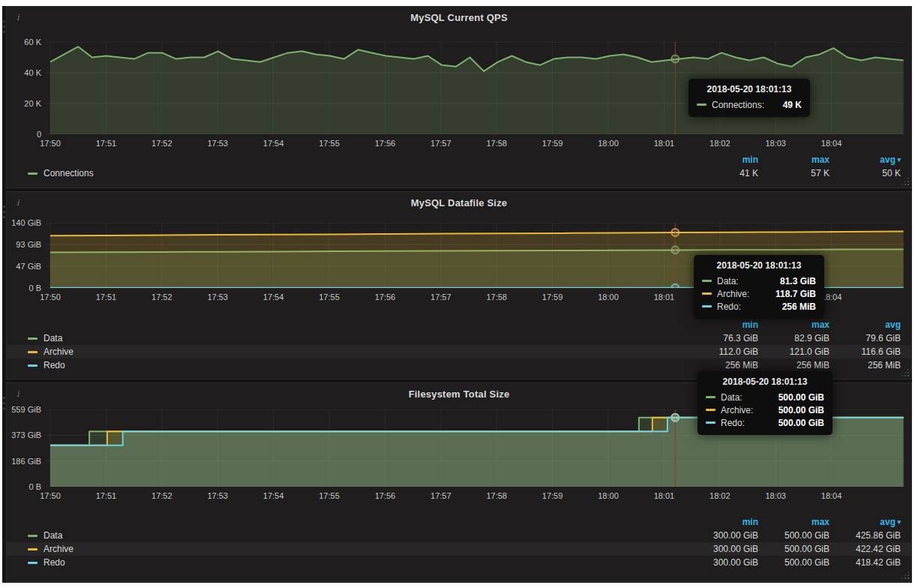  What do you see at coordinates (459, 542) in the screenshot?
I see `legend: minmaxavg ▾Data300.00 GiB500.00 GiB425.8…` at bounding box center [459, 542].